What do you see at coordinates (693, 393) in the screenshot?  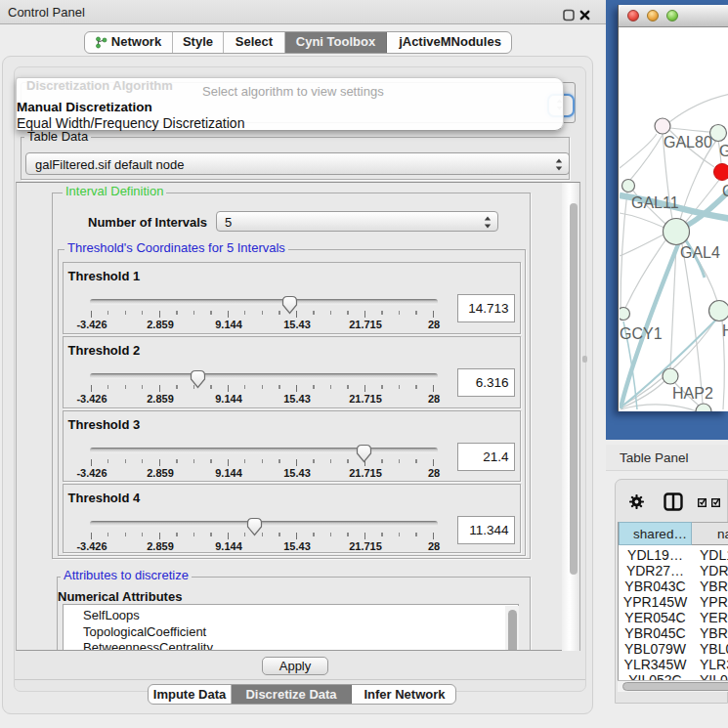 I see `svg-text: HAP2` at bounding box center [693, 393].